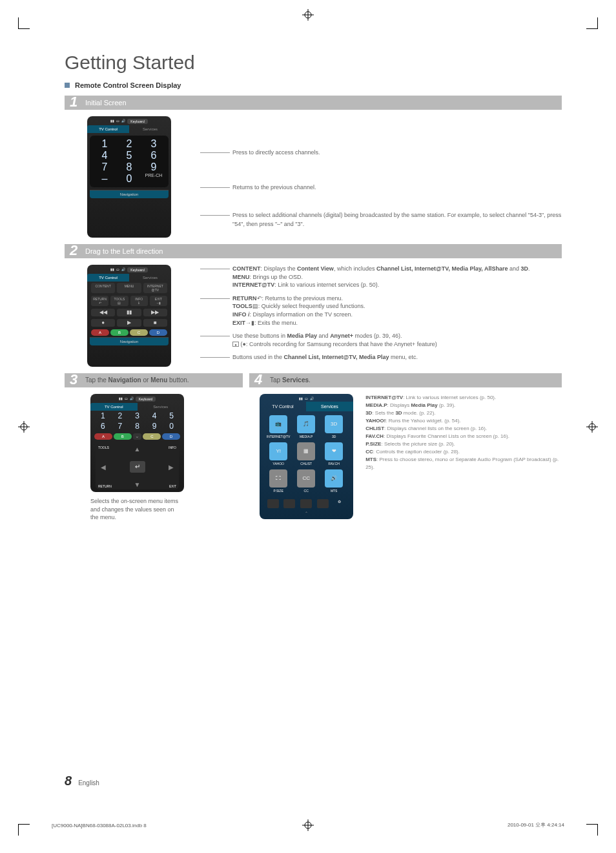 The image size is (616, 853). Describe the element at coordinates (154, 179) in the screenshot. I see `pre-ch-button: PRE-CH` at that location.